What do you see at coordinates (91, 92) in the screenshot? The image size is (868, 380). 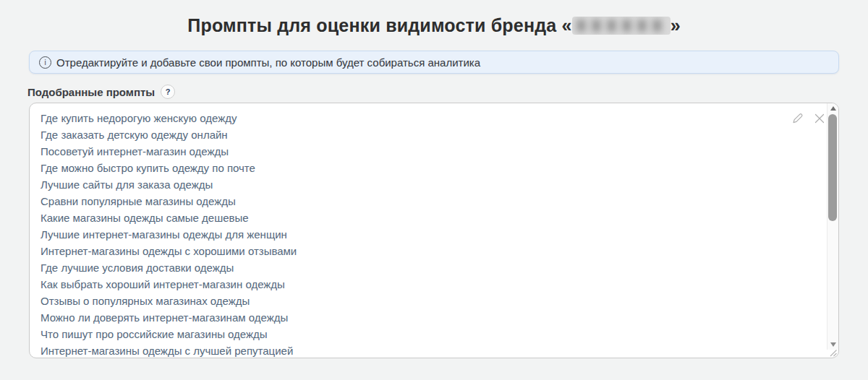 I see `prompts-label: Подобранные промпты` at bounding box center [91, 92].